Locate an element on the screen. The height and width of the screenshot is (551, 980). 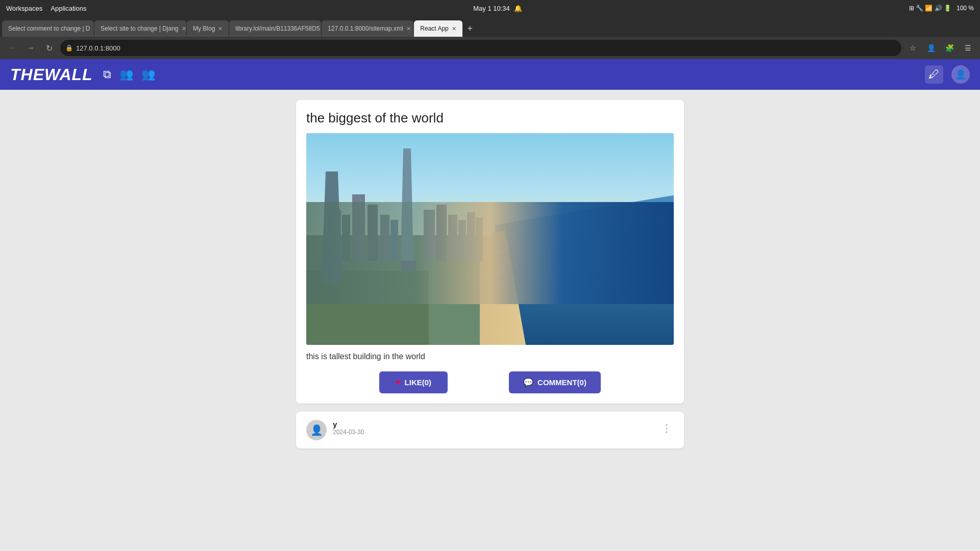
header-right: 🖊 👤 is located at coordinates (947, 74).